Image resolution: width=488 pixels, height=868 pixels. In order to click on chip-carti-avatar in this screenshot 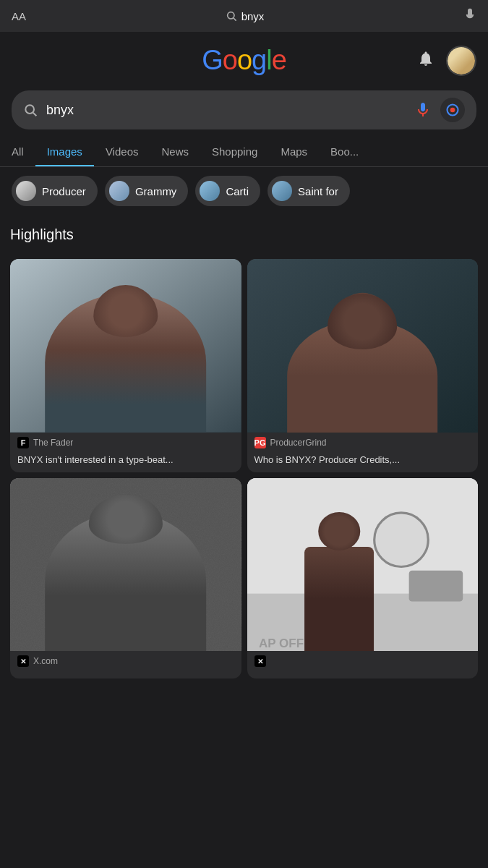, I will do `click(210, 191)`.